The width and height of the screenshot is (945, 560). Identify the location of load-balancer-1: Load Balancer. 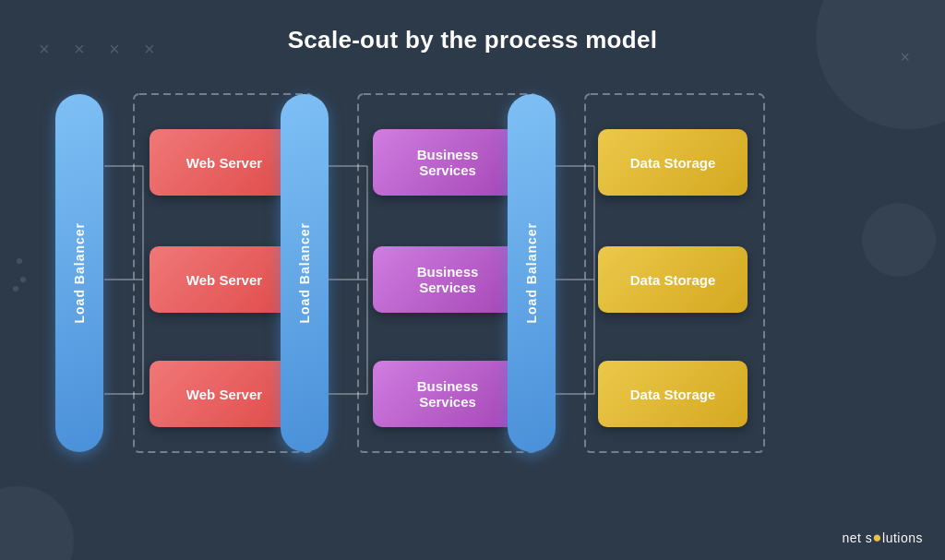
(79, 273).